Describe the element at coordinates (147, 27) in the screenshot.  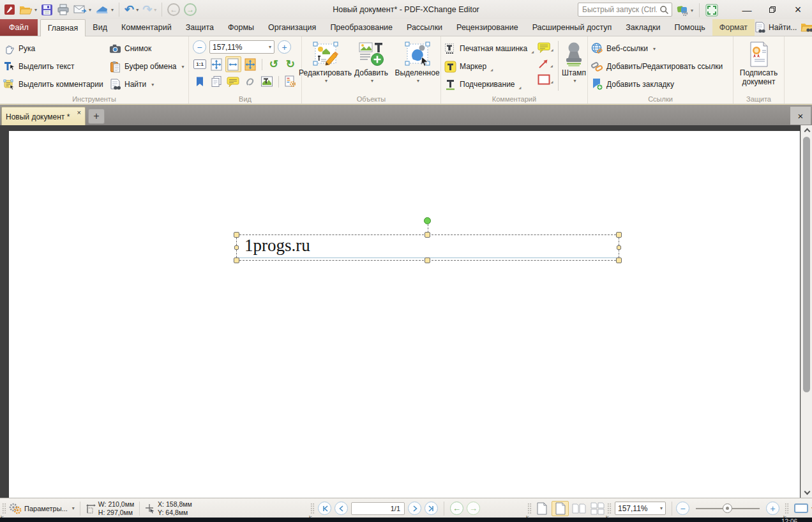
I see `tab-comment: Комментарий` at that location.